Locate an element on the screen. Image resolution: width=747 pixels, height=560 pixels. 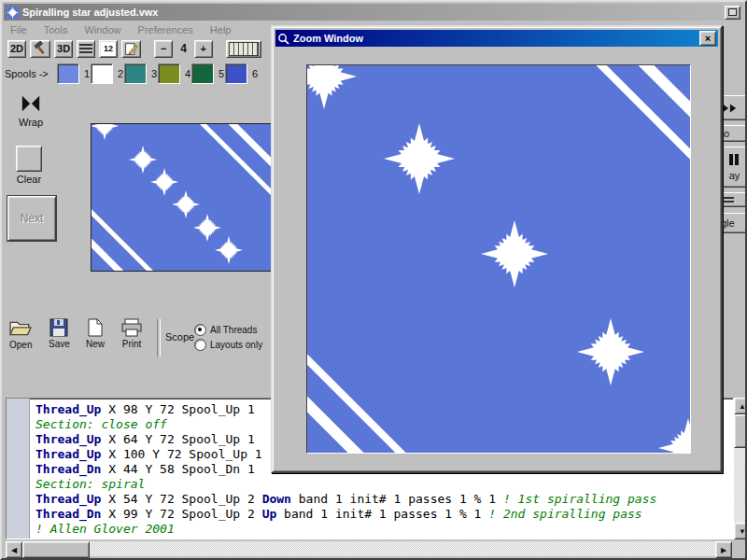
spool-2-number: 2 is located at coordinates (120, 74).